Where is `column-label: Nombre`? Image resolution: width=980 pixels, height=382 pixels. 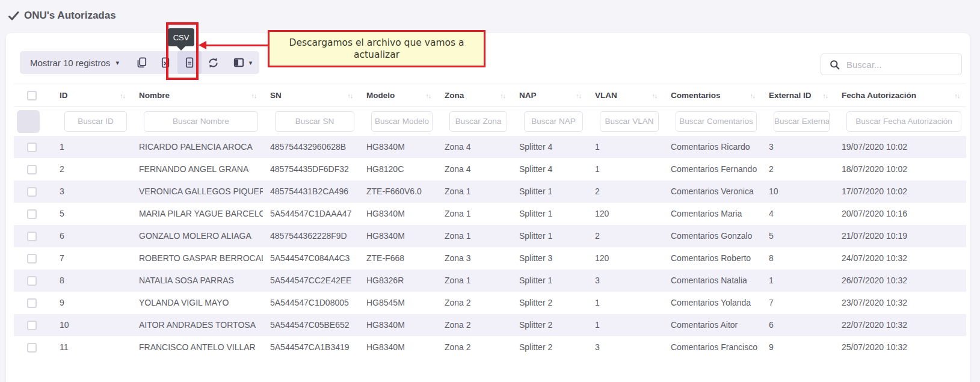
column-label: Nombre is located at coordinates (154, 95).